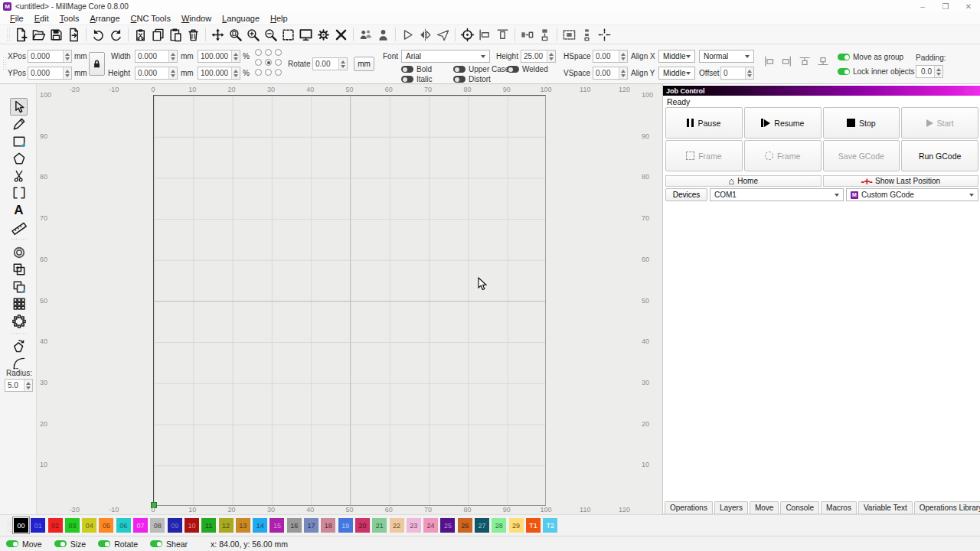  I want to click on anchor-middle-right, so click(279, 63).